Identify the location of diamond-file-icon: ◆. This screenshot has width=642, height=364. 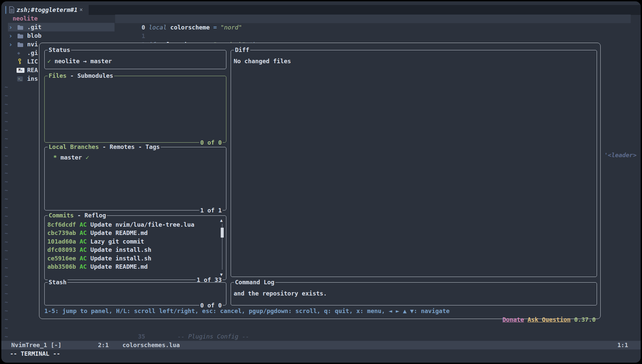
(21, 53).